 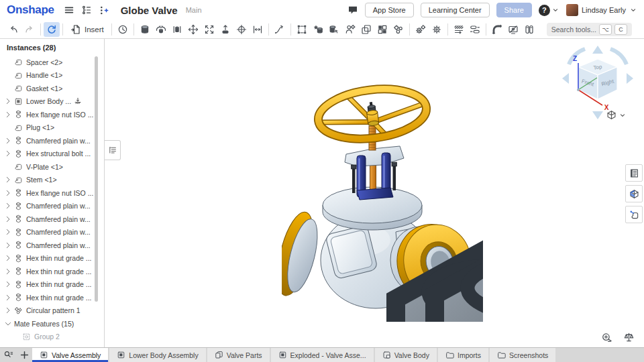 What do you see at coordinates (421, 29) in the screenshot?
I see `toolbar-gear-pair-button` at bounding box center [421, 29].